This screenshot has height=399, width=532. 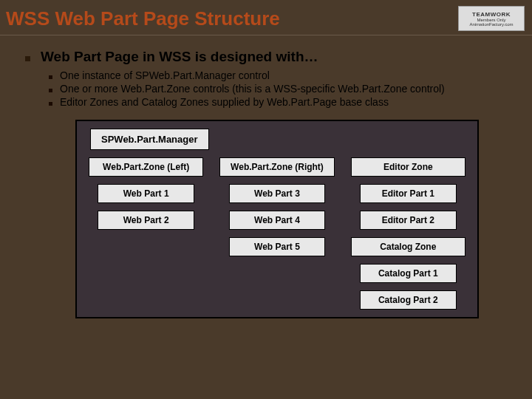 I want to click on sub-bullet-list: One instance of SPWeb.Part.Manager contr…, so click(x=266, y=89).